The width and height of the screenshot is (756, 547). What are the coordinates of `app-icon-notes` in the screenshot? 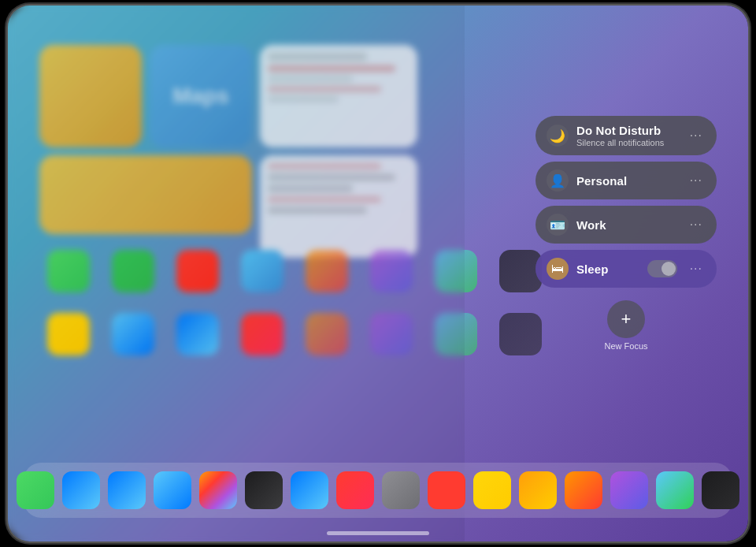 It's located at (69, 334).